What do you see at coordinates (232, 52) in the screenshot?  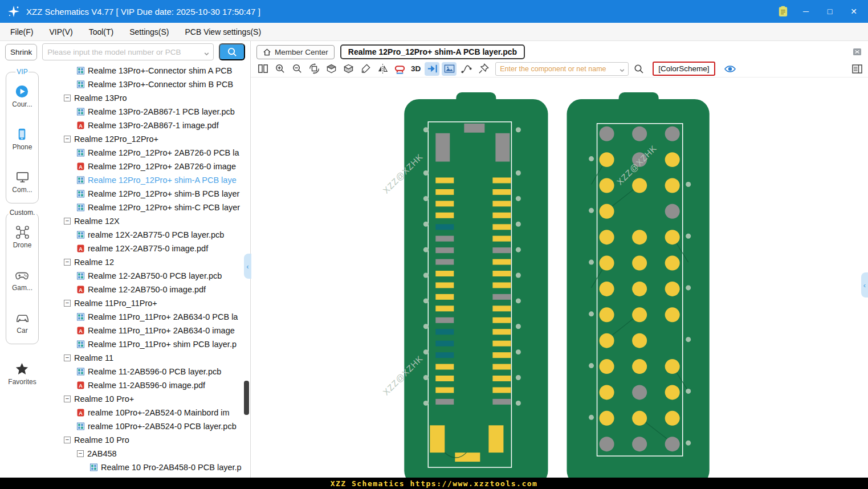 I see `model-search-button` at bounding box center [232, 52].